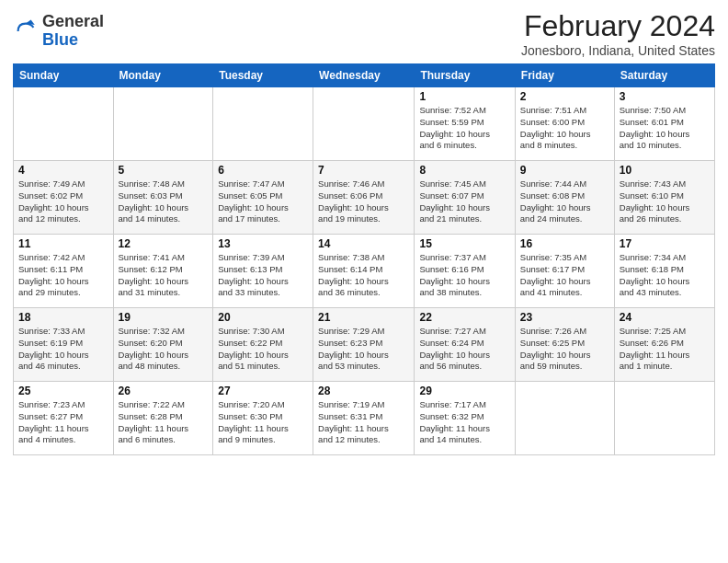 The image size is (728, 563). I want to click on logo-icon, so click(26, 31).